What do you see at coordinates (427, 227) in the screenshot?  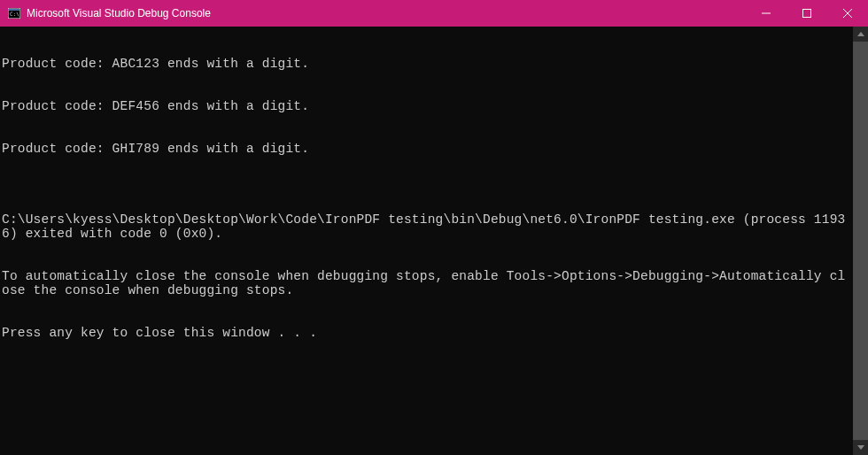 I see `output-line: C:\Users\kyess\Desktop\Desktop\Work\Code…` at bounding box center [427, 227].